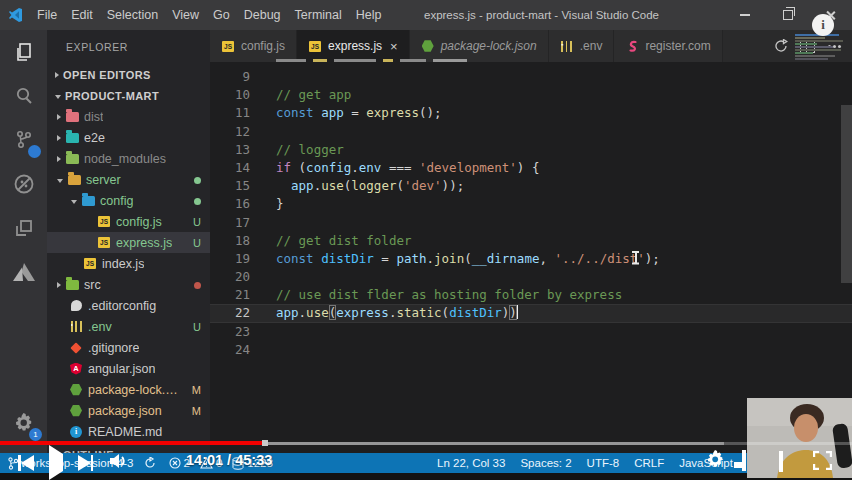 The width and height of the screenshot is (852, 480). I want to click on code-text: // use dist flder as hosting folder by e…, so click(449, 295).